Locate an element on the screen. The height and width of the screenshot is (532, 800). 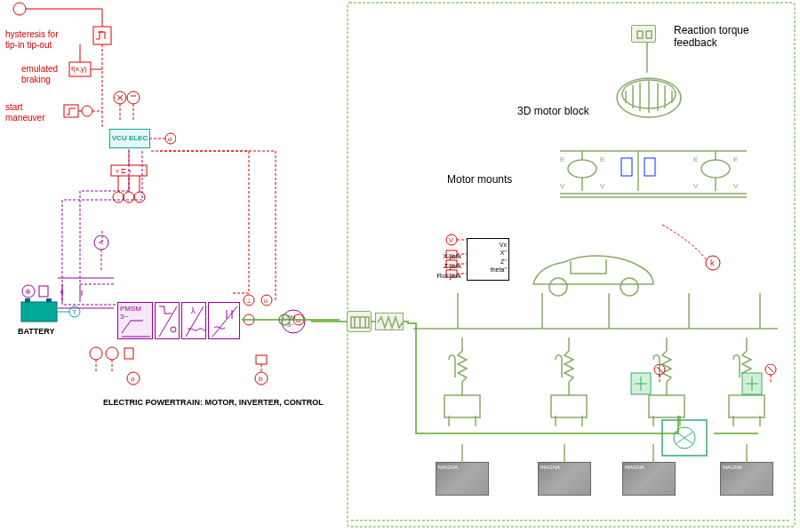
road-tile-1: MAGNA is located at coordinates (462, 479).